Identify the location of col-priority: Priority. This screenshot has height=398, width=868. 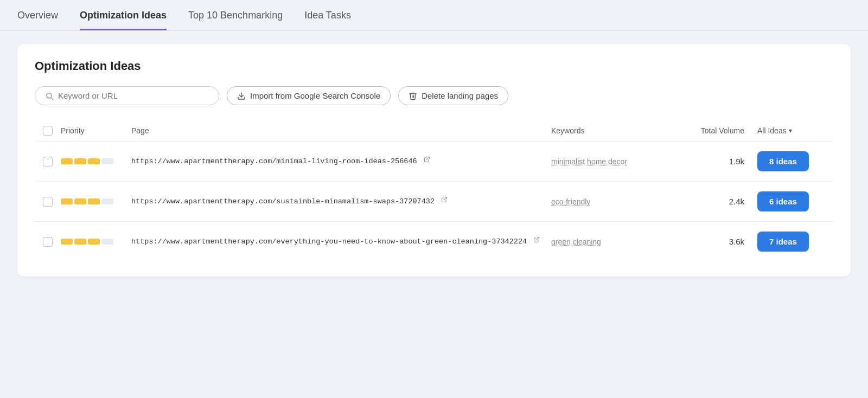
(96, 131).